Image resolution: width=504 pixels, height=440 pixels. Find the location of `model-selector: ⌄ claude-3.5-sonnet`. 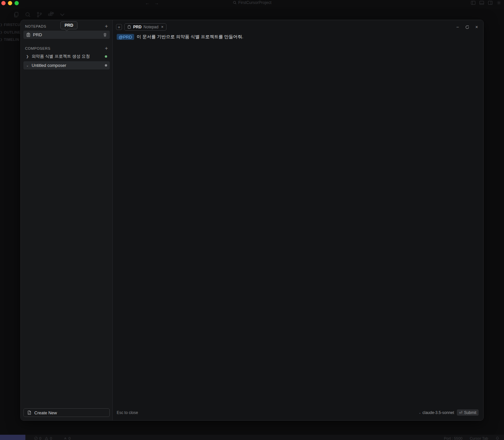

model-selector: ⌄ claude-3.5-sonnet is located at coordinates (436, 413).